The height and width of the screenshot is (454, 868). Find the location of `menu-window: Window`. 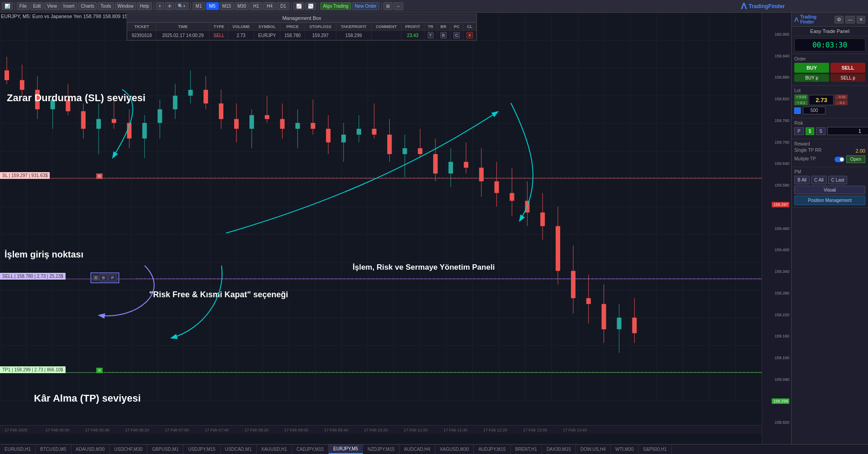

menu-window: Window is located at coordinates (126, 6).